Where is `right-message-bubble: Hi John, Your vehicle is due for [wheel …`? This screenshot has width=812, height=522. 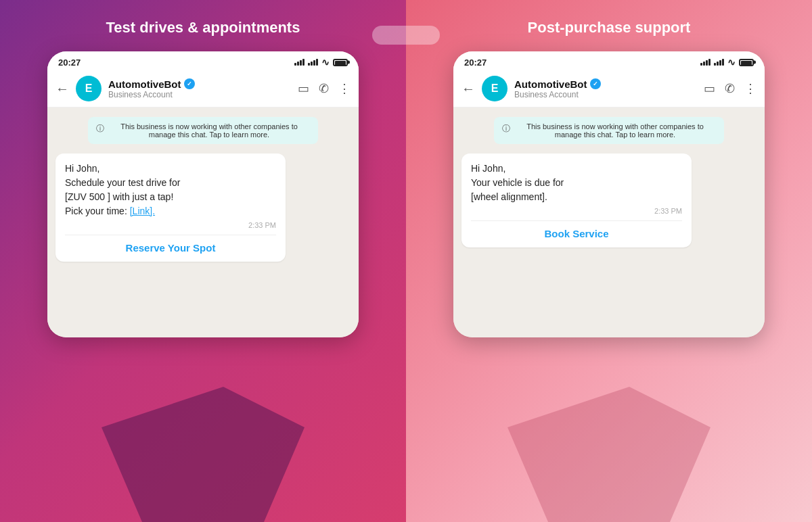
right-message-bubble: Hi John, Your vehicle is due for [wheel … is located at coordinates (577, 200).